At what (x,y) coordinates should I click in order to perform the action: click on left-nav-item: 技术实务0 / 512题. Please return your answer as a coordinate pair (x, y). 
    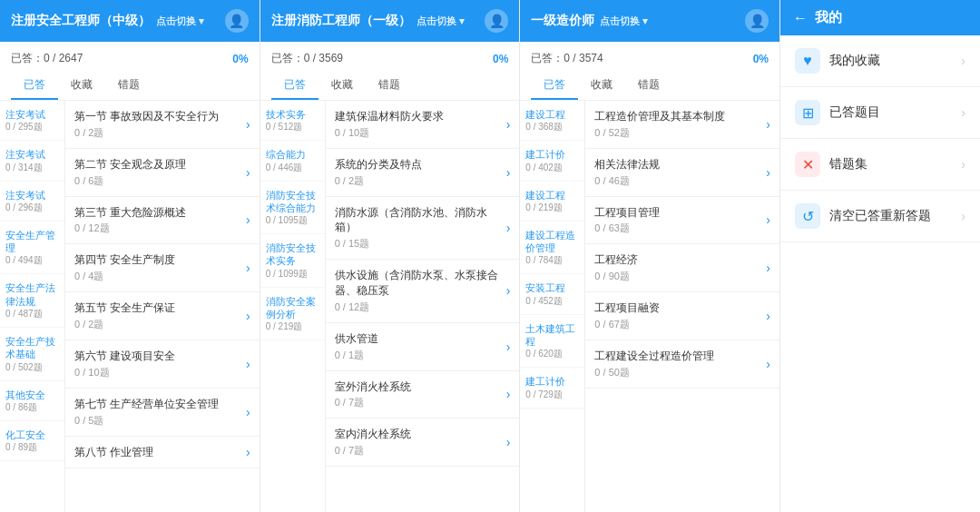
    Looking at the image, I should click on (292, 121).